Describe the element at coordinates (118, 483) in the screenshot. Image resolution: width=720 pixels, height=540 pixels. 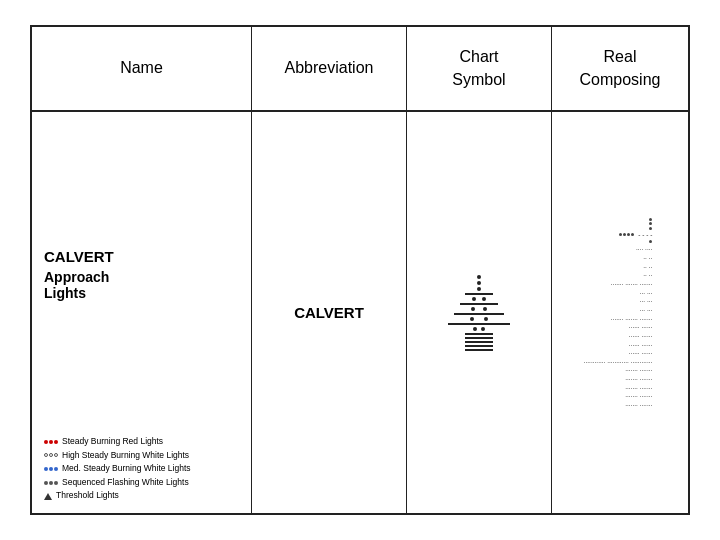
I see `legend-item-4: Sequenced Flashing White Lights` at that location.